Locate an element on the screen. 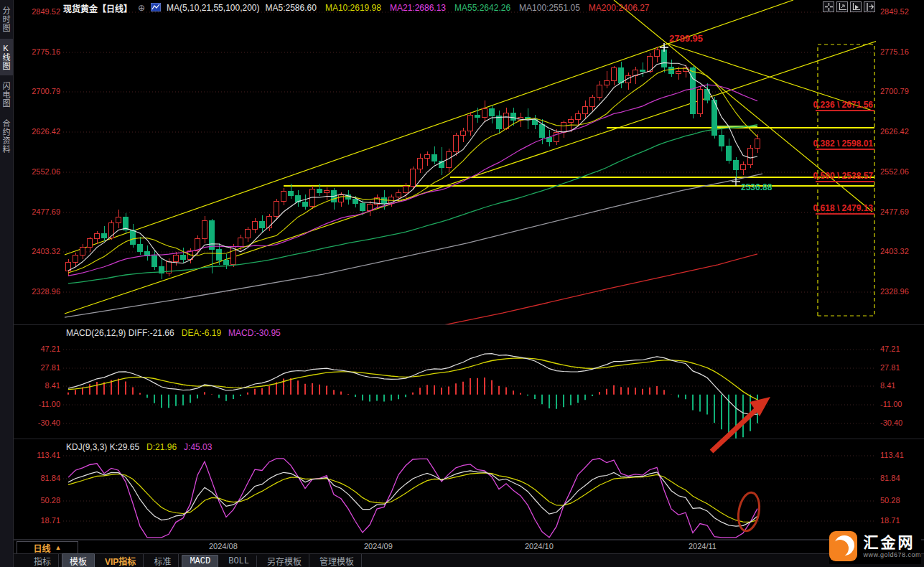 Image resolution: width=924 pixels, height=567 pixels. footer-tab-0: 指标 is located at coordinates (43, 561).